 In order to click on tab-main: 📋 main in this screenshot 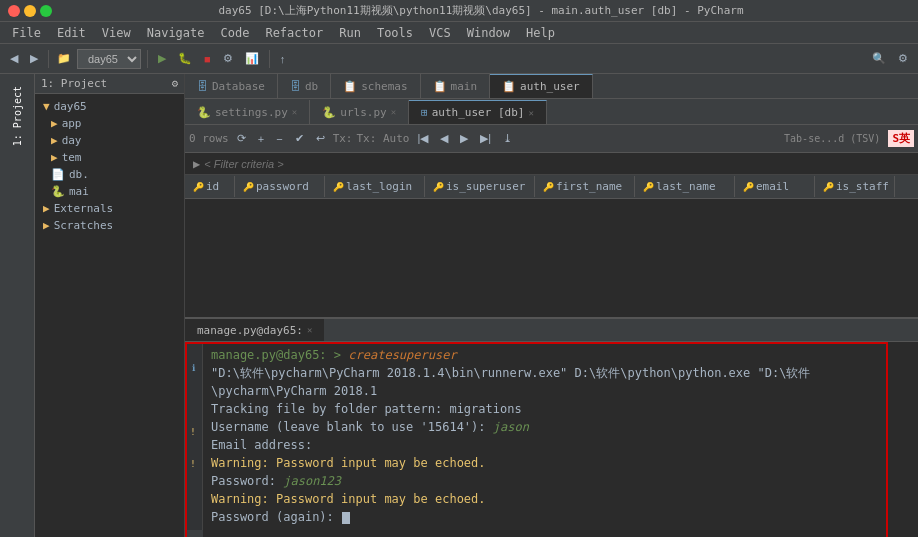, I will do `click(456, 86)`.